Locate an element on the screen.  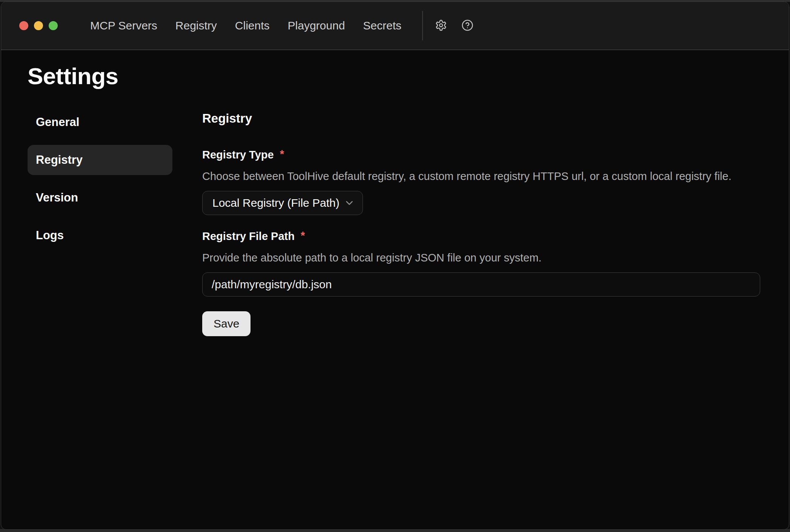
settings-gear-icon is located at coordinates (441, 26).